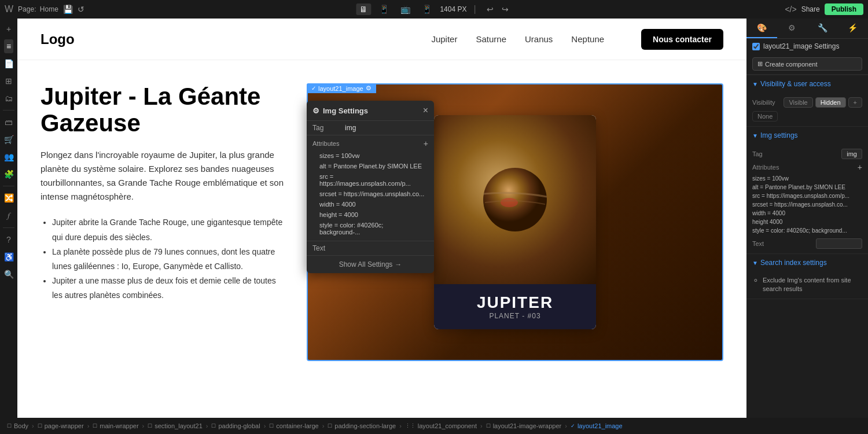 This screenshot has height=434, width=868. Describe the element at coordinates (823, 28) in the screenshot. I see `interactions-tab: 🔧` at that location.